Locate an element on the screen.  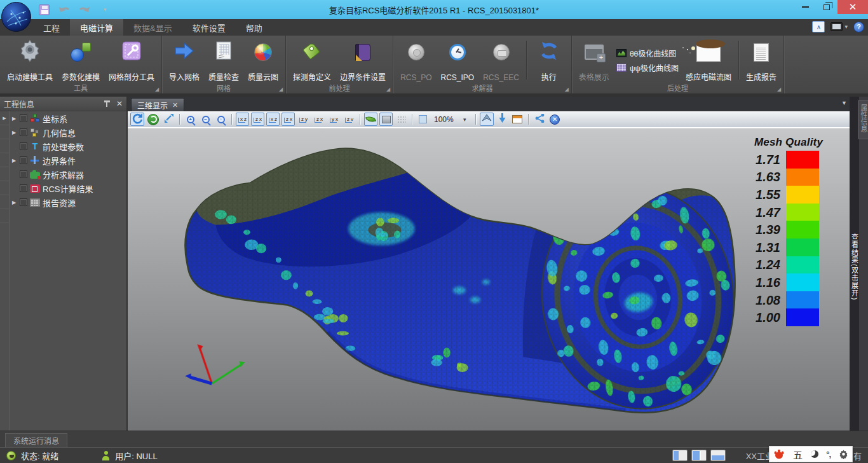
clip-plane-icon is located at coordinates (487, 120).